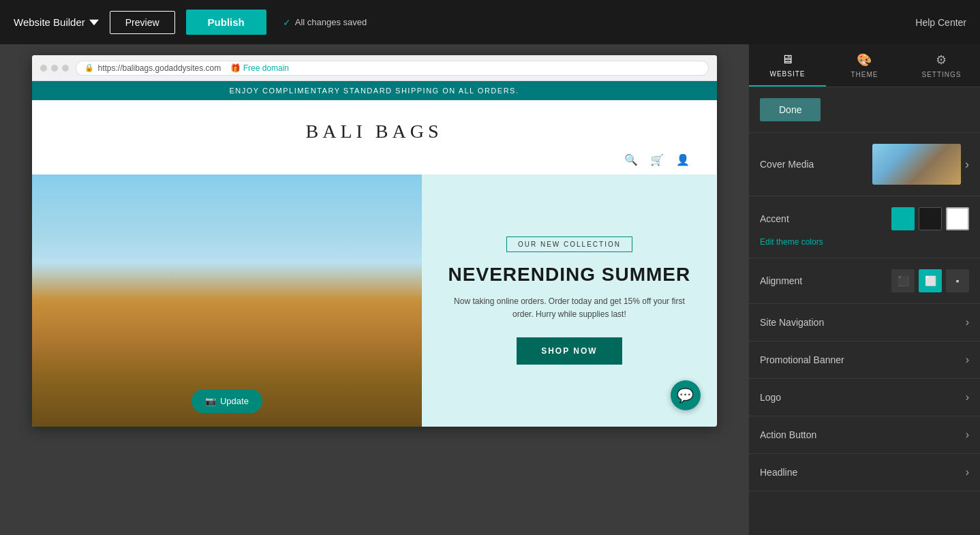 The width and height of the screenshot is (980, 535). I want to click on tab-website-label: WEBSITE, so click(787, 74).